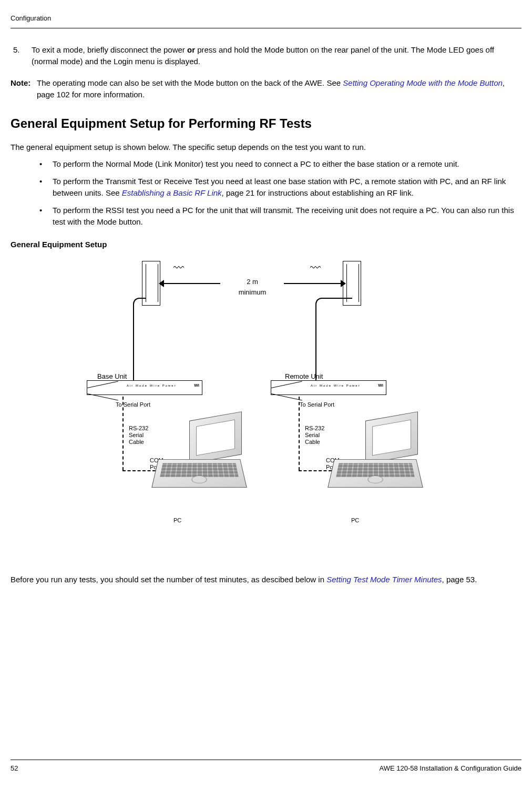 This screenshot has height=789, width=532. What do you see at coordinates (266, 28) in the screenshot?
I see `header-rule` at bounding box center [266, 28].